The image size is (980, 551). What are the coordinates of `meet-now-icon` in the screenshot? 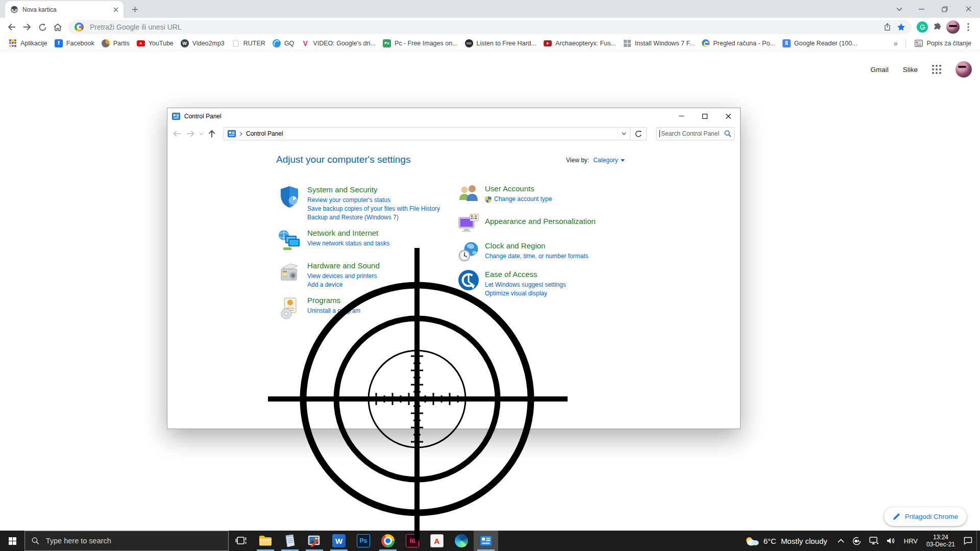 It's located at (856, 541).